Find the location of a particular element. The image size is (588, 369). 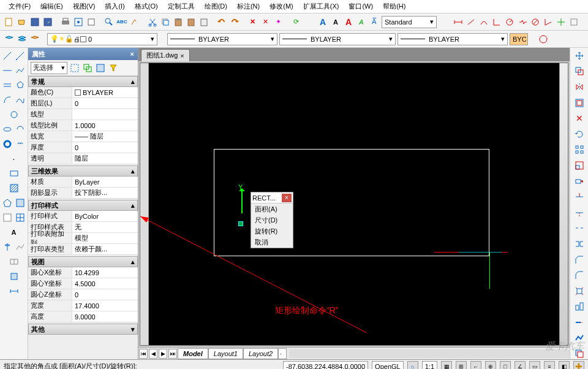

spline-icon is located at coordinates (20, 100).